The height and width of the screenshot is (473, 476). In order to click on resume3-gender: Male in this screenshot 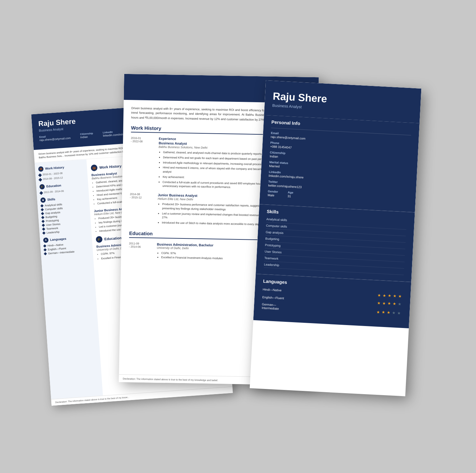, I will do `click(273, 195)`.